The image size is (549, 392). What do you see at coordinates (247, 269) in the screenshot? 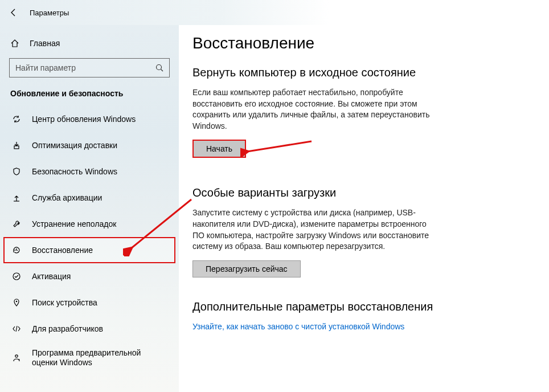
I see `restart-now-button: Перезагрузить сейчас` at bounding box center [247, 269].